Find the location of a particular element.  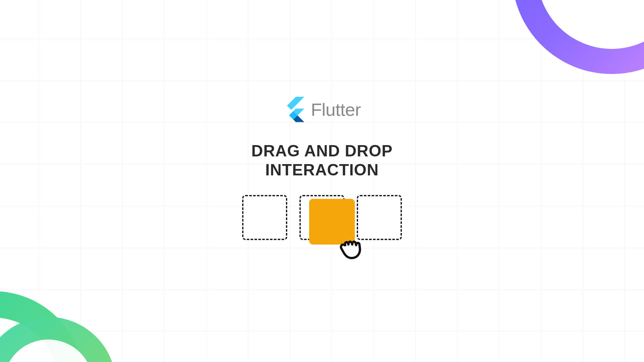

dropzone-right is located at coordinates (379, 218).